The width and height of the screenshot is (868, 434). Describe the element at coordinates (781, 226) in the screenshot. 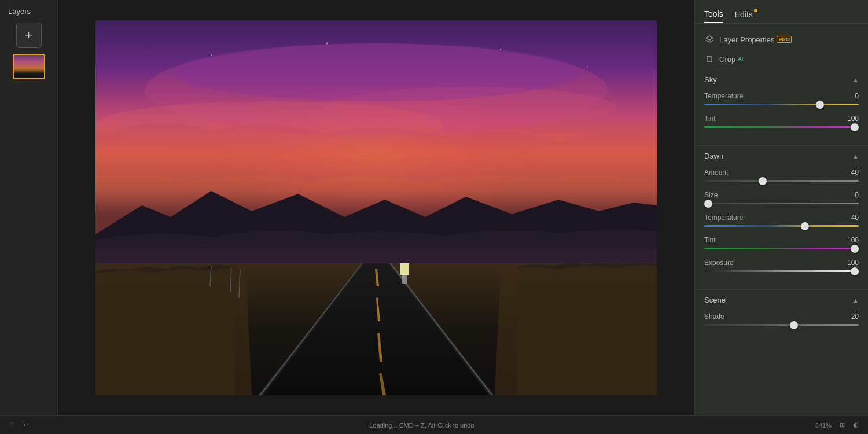

I see `dawn-temperature-slider` at that location.